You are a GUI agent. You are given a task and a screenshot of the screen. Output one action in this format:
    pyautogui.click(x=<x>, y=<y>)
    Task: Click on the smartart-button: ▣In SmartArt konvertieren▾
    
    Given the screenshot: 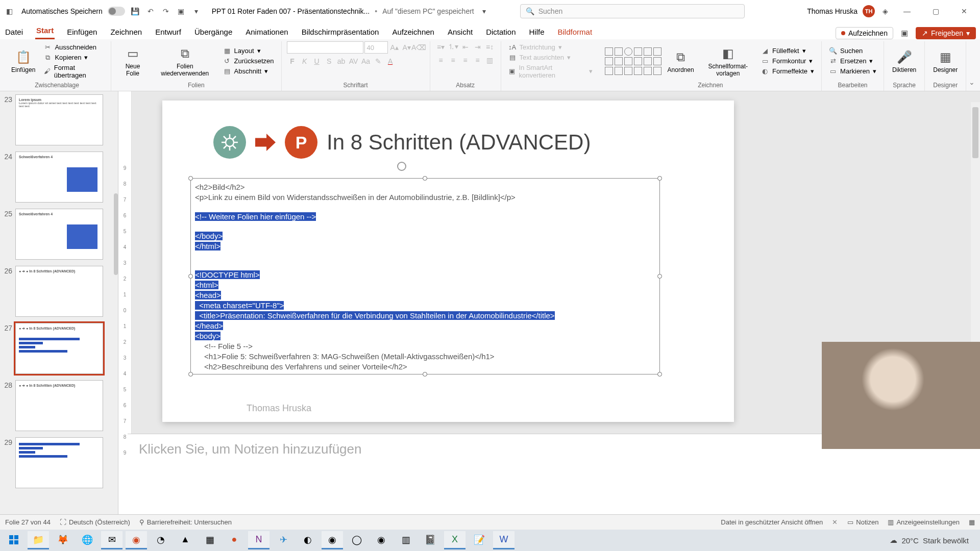 What is the action you would take?
    pyautogui.click(x=550, y=71)
    